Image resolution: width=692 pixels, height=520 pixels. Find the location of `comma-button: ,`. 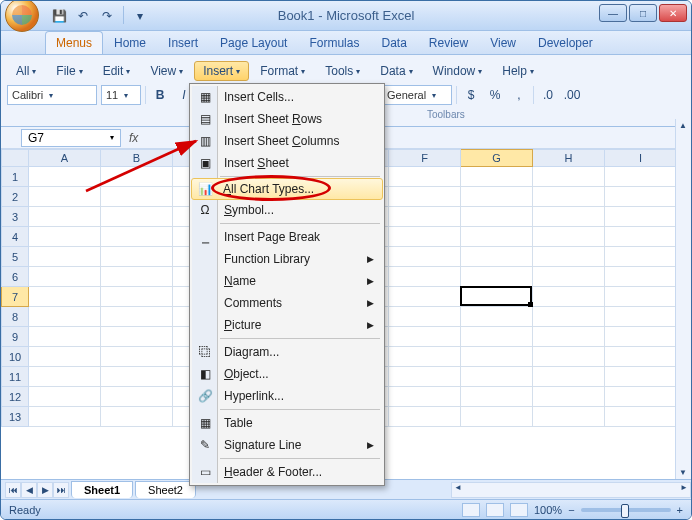

comma-button: , is located at coordinates (519, 95).